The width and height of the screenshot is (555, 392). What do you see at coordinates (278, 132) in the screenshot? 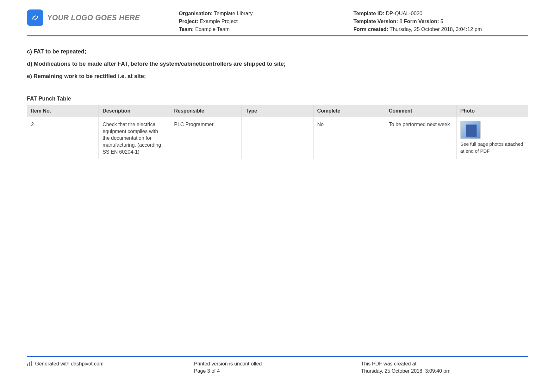
I see `fat-punch-table: Item No. Description Responsible Type Co…` at bounding box center [278, 132].